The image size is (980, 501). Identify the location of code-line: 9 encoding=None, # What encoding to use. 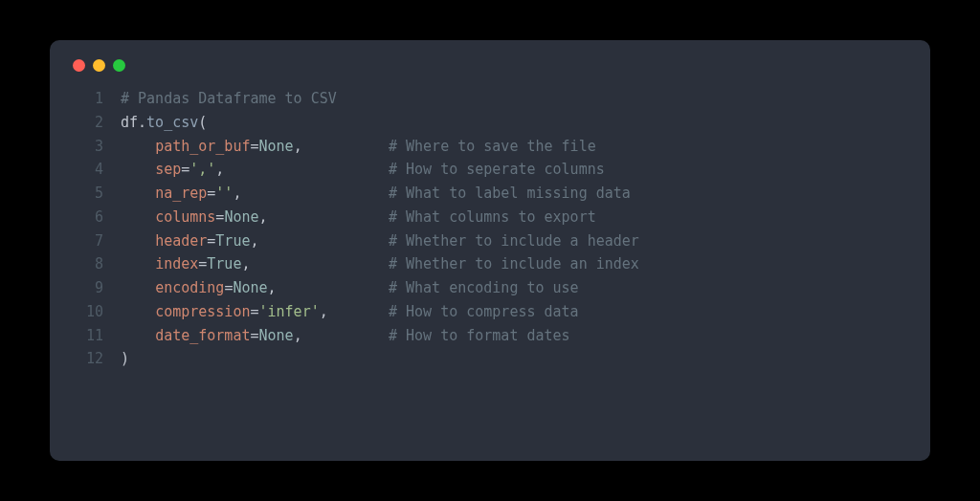
(490, 289).